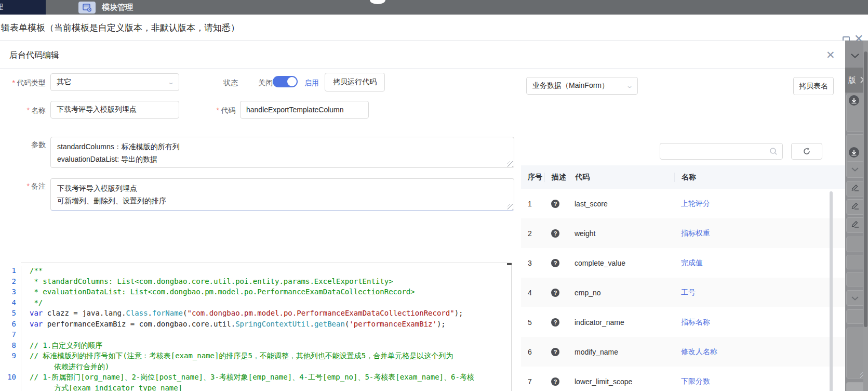  I want to click on row-index: 3, so click(533, 263).